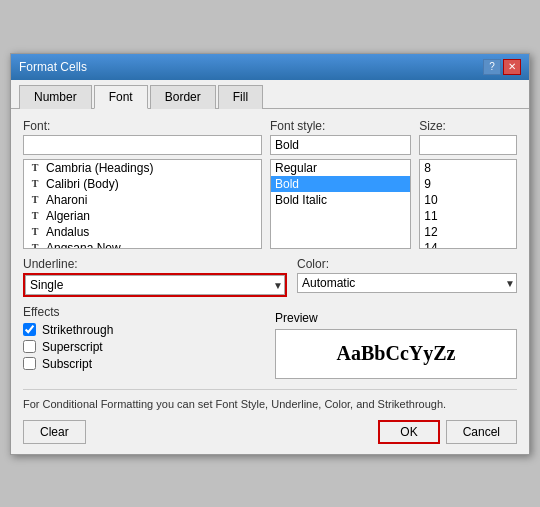 Image resolution: width=540 pixels, height=507 pixels. What do you see at coordinates (183, 97) in the screenshot?
I see `tab-border: Border` at bounding box center [183, 97].